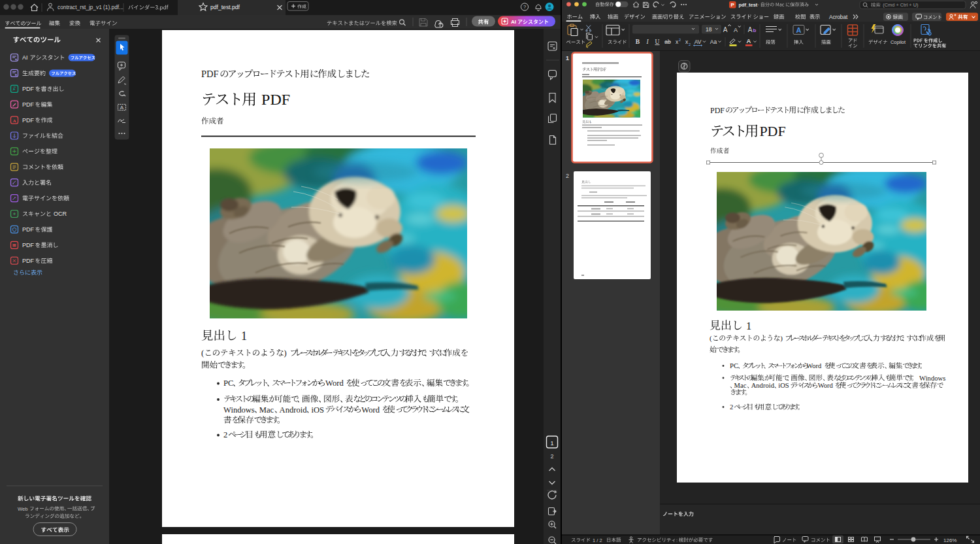 The width and height of the screenshot is (980, 544). Describe the element at coordinates (900, 5) in the screenshot. I see `svg-text: (Cmd + Ctrl + U)` at that location.